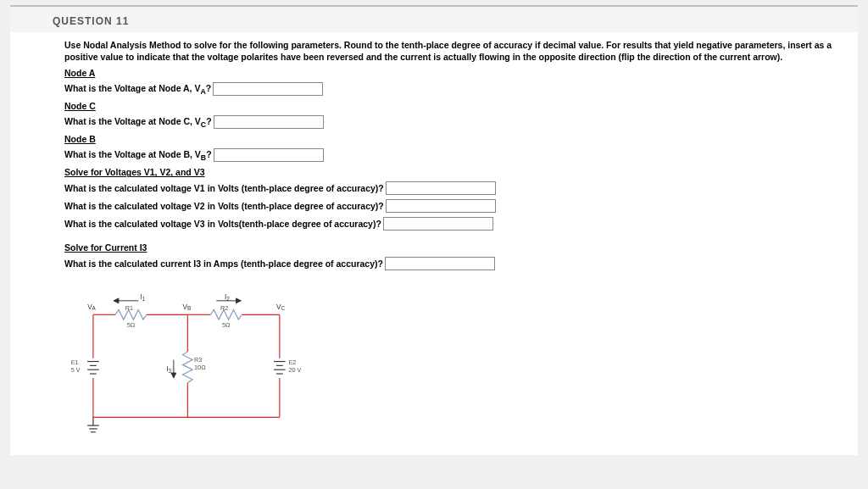  What do you see at coordinates (441, 206) in the screenshot?
I see `input-v2` at bounding box center [441, 206].